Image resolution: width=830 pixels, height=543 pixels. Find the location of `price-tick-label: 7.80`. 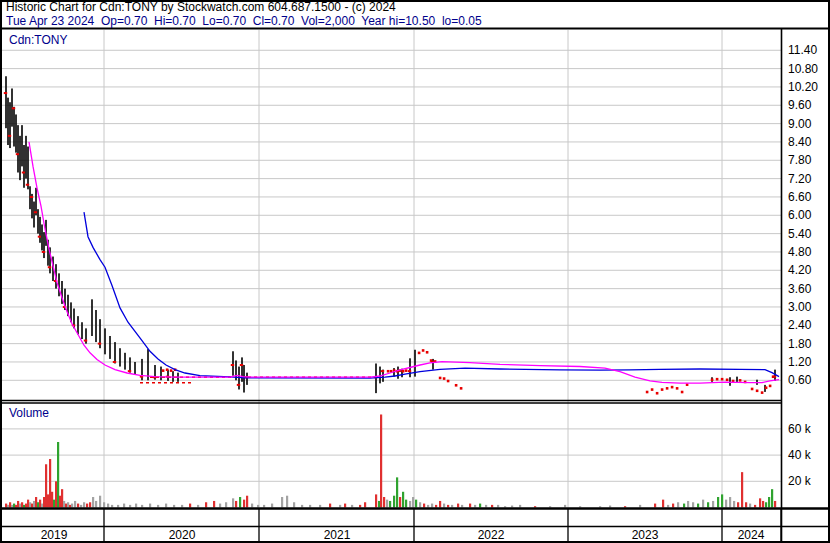

price-tick-label: 7.80 is located at coordinates (800, 160).